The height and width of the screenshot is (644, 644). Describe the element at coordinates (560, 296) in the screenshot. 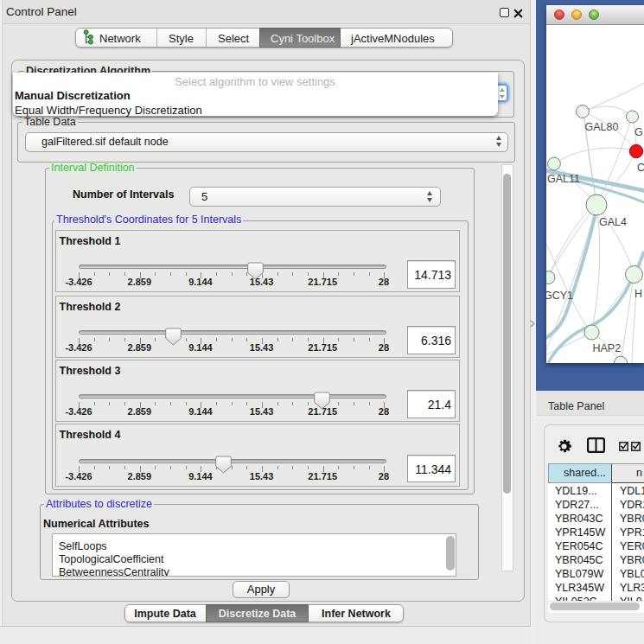

I see `svg-text: GCY1` at that location.